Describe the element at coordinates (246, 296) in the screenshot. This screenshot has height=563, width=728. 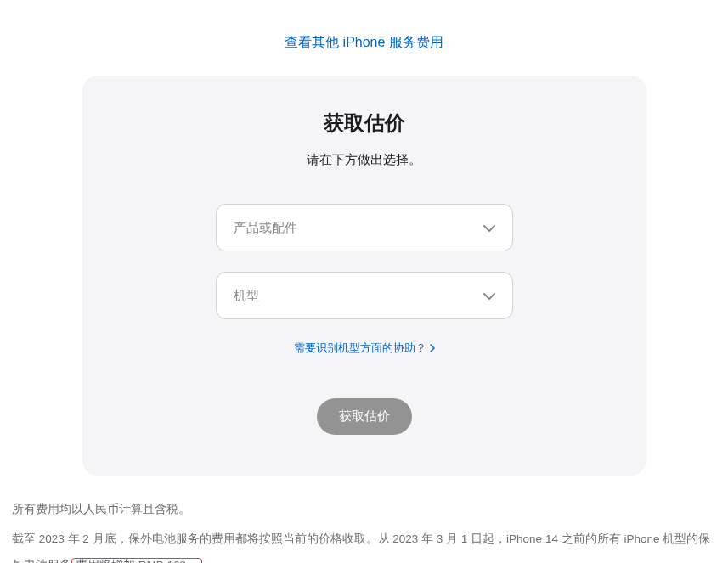
I see `model-select-placeholder: 机型` at that location.